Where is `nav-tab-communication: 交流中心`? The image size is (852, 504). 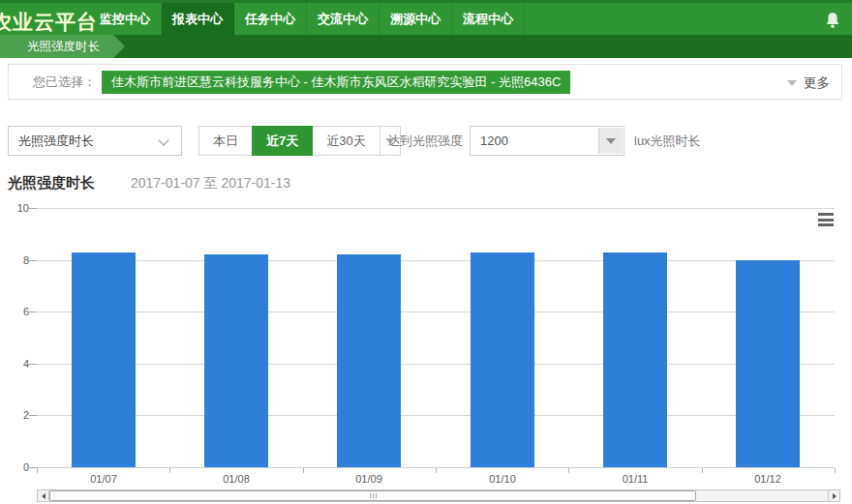
nav-tab-communication: 交流中心 is located at coordinates (343, 19).